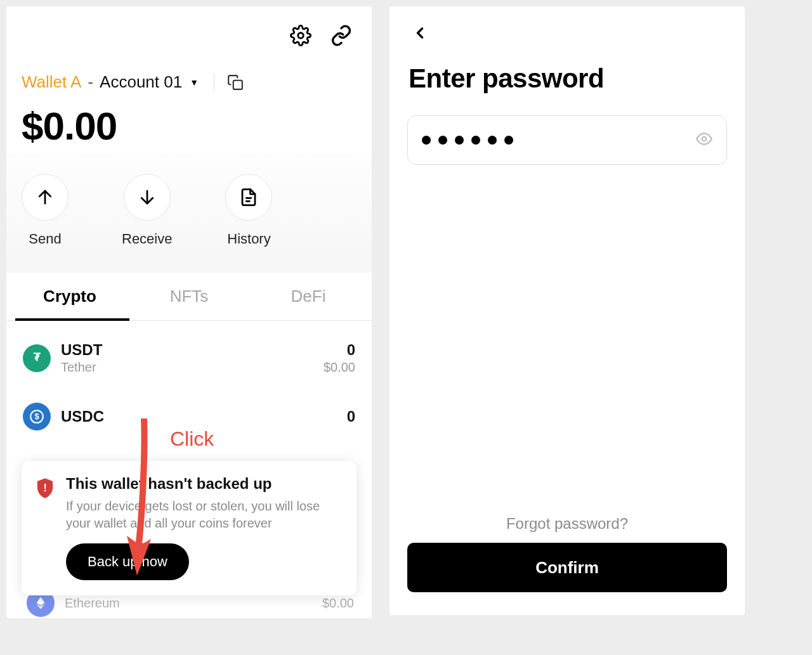 Image resolution: width=812 pixels, height=655 pixels. I want to click on vertical-divider, so click(214, 82).